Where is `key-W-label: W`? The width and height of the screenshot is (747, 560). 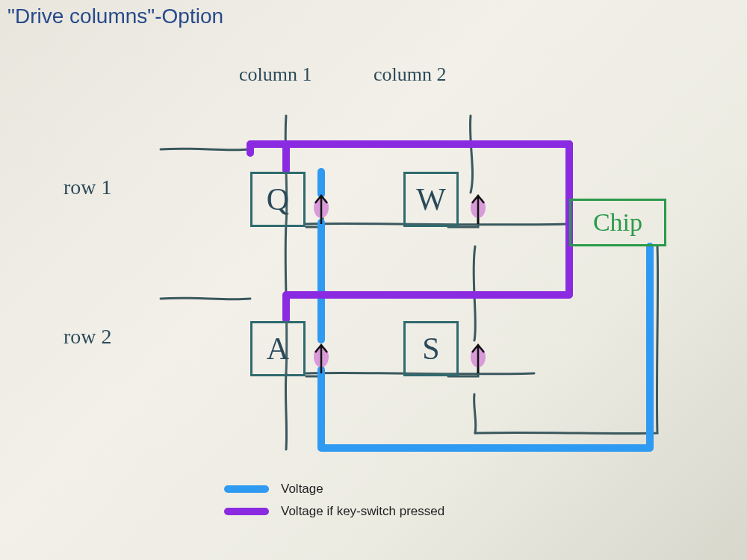
key-W-label: W is located at coordinates (431, 199).